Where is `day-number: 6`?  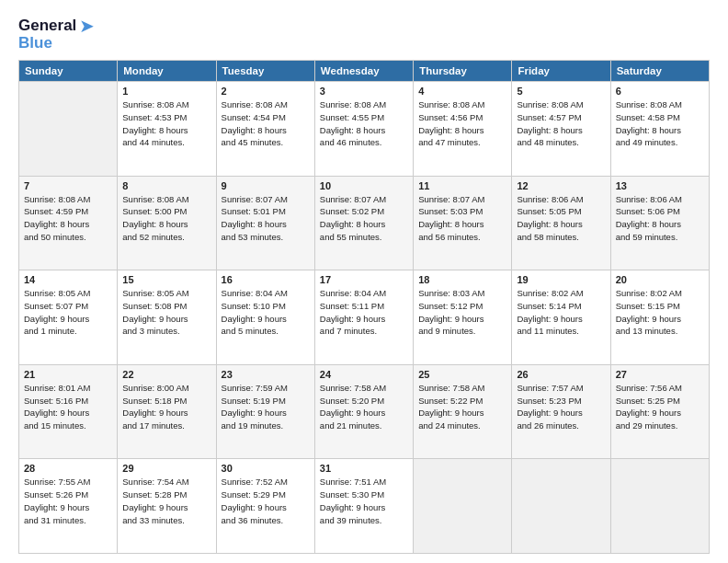
day-number: 6 is located at coordinates (660, 91).